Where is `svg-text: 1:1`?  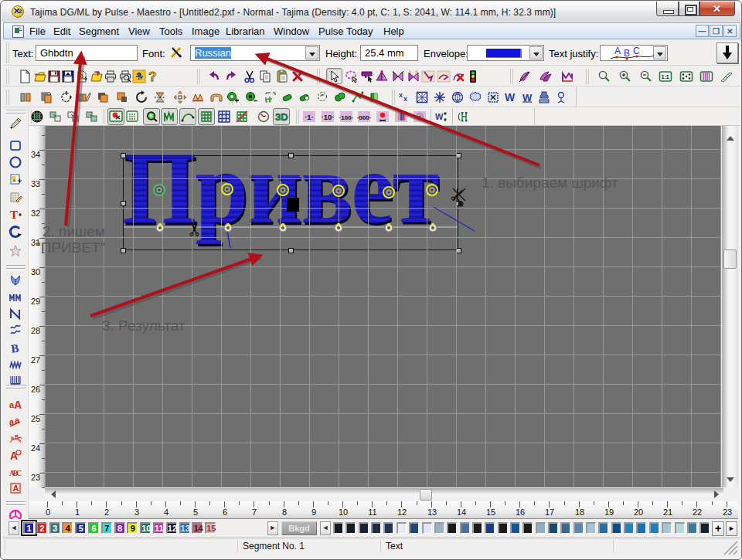 svg-text: 1:1 is located at coordinates (665, 77).